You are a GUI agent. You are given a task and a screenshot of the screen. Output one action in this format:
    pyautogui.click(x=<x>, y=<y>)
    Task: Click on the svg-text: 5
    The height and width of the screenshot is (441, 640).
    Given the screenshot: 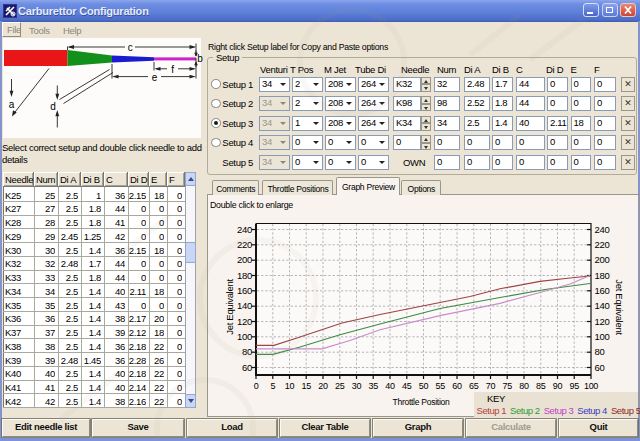 What is the action you would take?
    pyautogui.click(x=272, y=386)
    